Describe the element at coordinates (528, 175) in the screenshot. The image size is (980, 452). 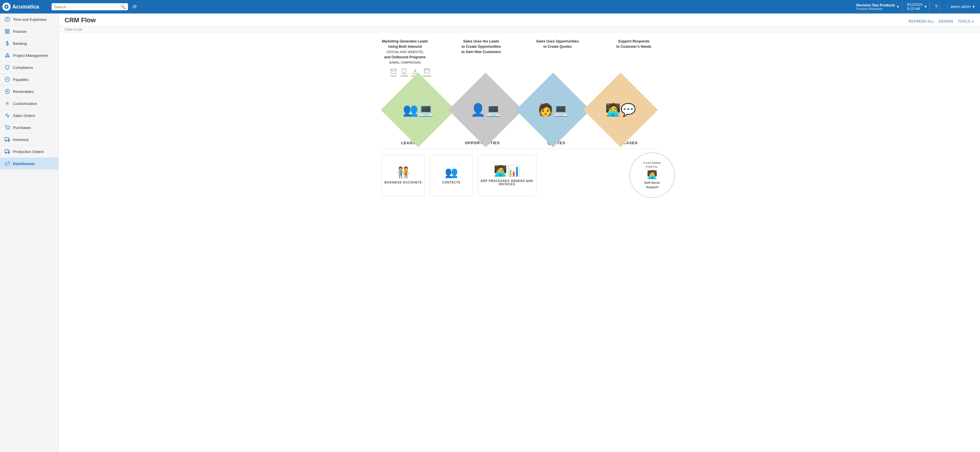
I see `bottom-row: 🧑‍🤝‍🧑 BUSINESS ACCOUNTS 👥 CONTACTS 🧑‍💻📊 …` at that location.